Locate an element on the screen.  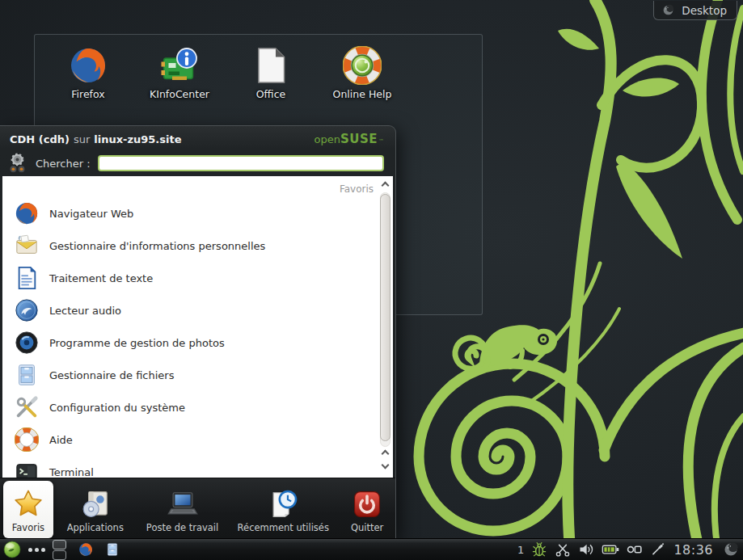
menu-item-file-manager: Gestionnaire de fichiers is located at coordinates (189, 375).